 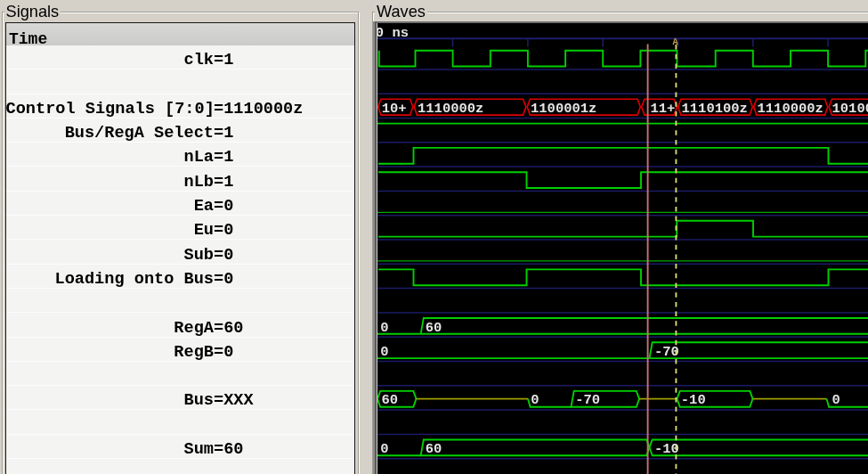 I want to click on svg-text: 1110100z, so click(x=715, y=109).